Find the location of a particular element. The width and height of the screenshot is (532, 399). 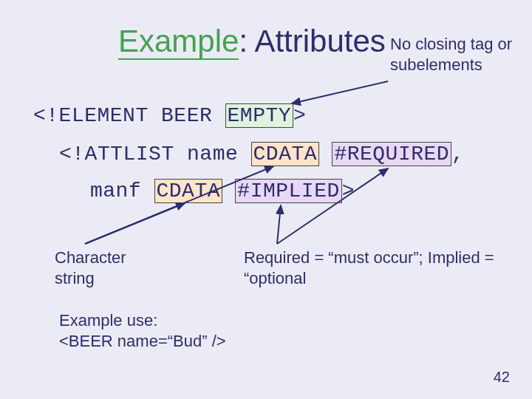

code-line-3: manf CDATA #IMPLIED> is located at coordinates (222, 191).